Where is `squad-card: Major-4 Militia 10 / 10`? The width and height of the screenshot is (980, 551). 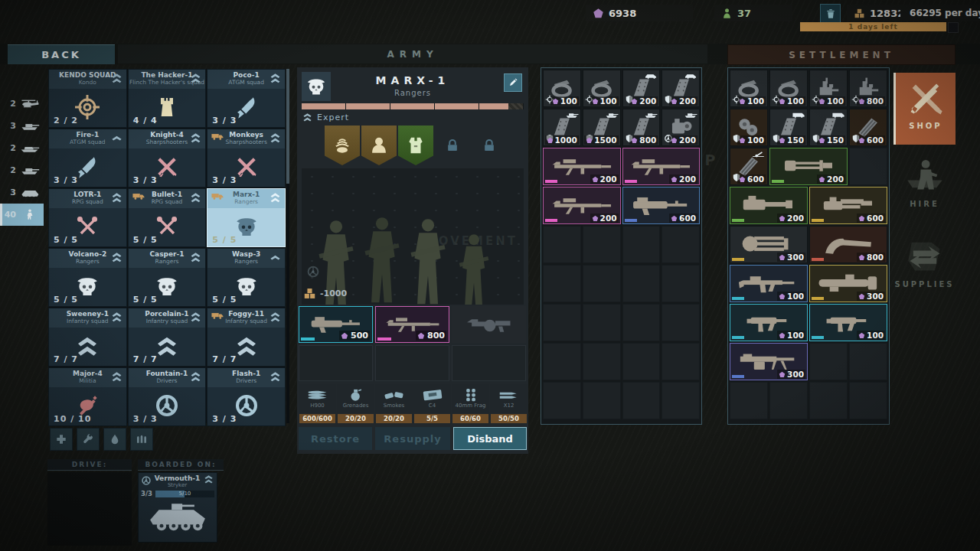 squad-card: Major-4 Militia 10 / 10 is located at coordinates (87, 396).